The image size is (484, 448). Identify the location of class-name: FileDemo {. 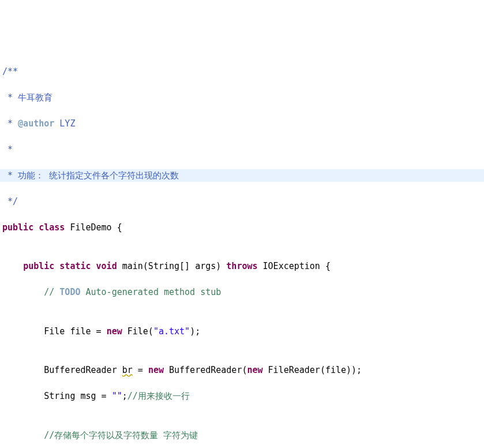
(93, 227).